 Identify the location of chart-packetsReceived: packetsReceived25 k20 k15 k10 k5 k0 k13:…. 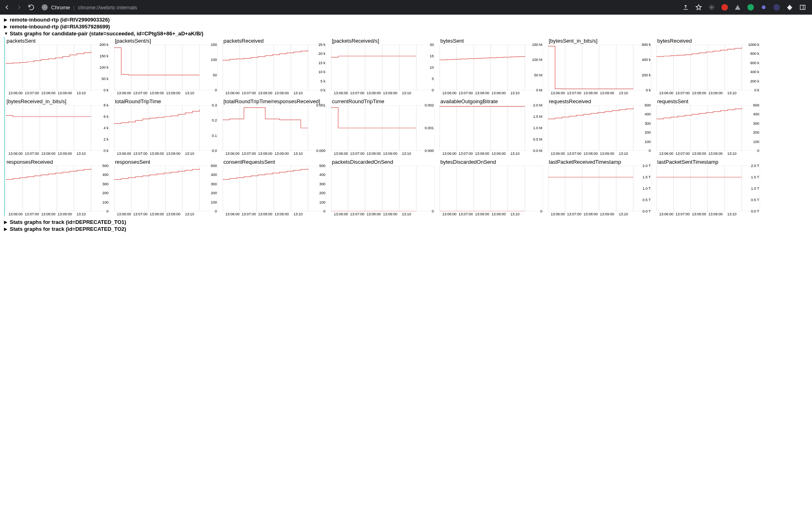
(275, 66).